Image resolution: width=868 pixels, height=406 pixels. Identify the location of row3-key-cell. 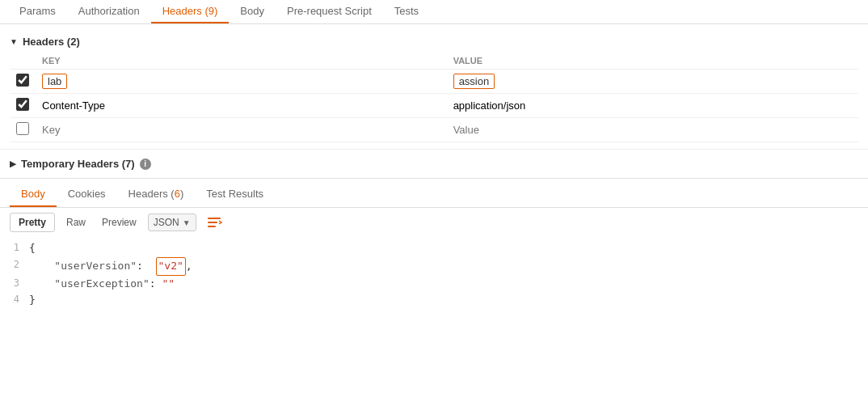
(241, 130).